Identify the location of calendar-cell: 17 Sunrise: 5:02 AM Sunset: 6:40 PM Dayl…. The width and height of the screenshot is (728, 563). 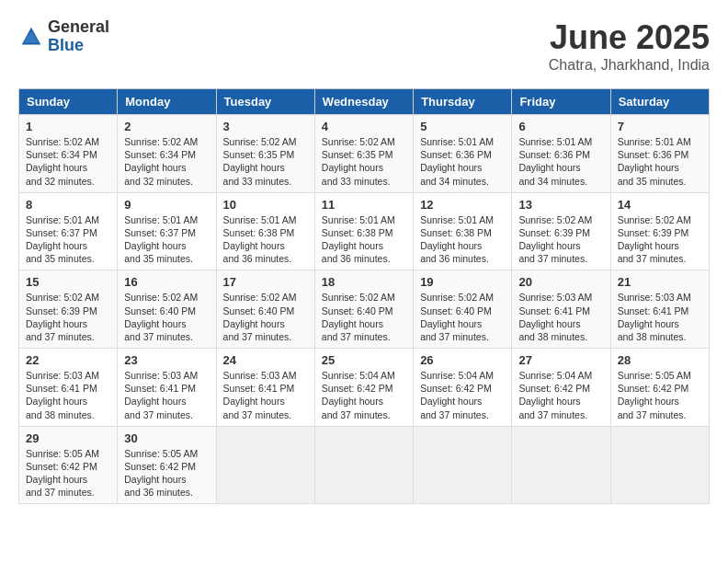
(265, 309).